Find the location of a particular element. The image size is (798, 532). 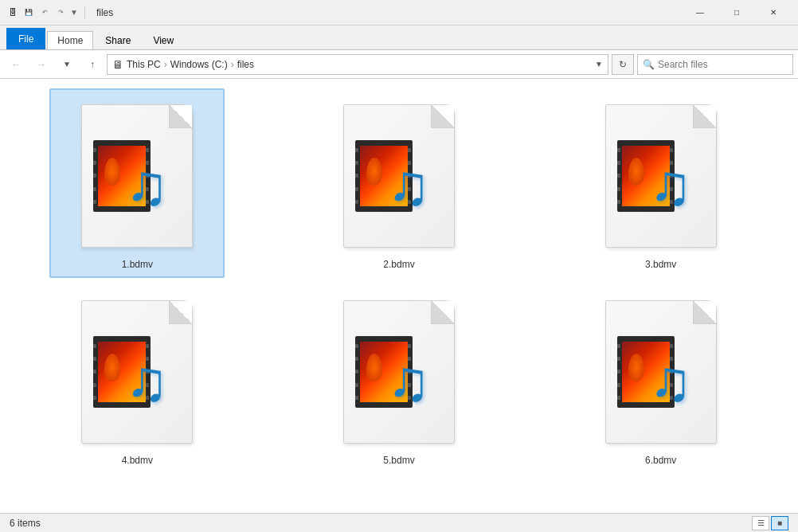

media-icon-1: ♫ is located at coordinates (137, 176).